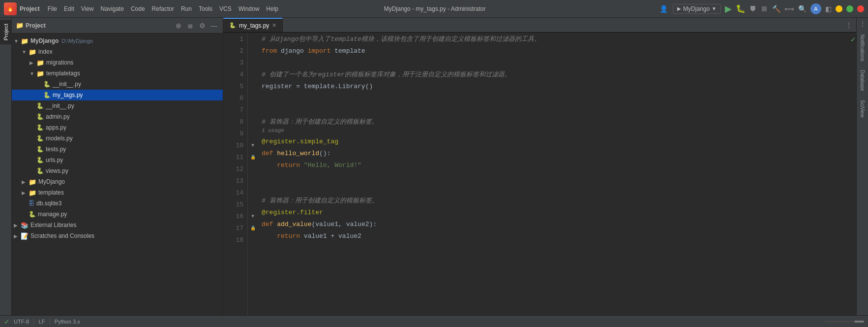 This screenshot has width=868, height=327. What do you see at coordinates (556, 51) in the screenshot?
I see `code-line-2: from django import template` at bounding box center [556, 51].